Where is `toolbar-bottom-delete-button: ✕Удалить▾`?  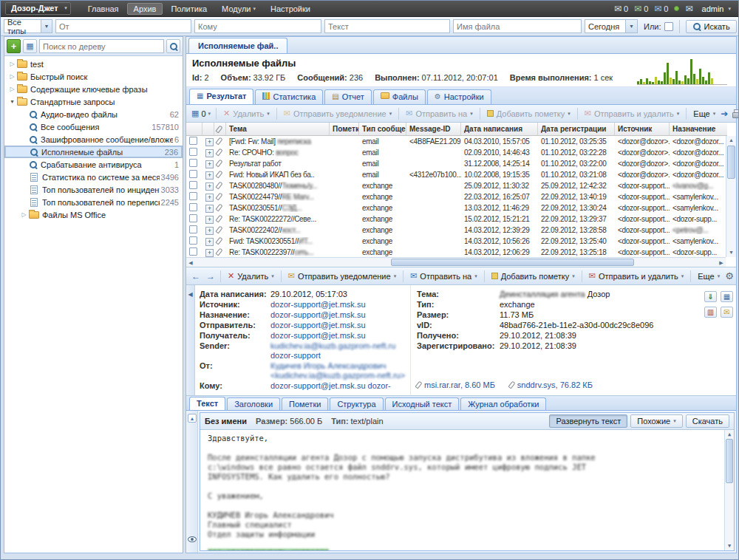
toolbar-bottom-delete-button: ✕Удалить▾ is located at coordinates (251, 276).